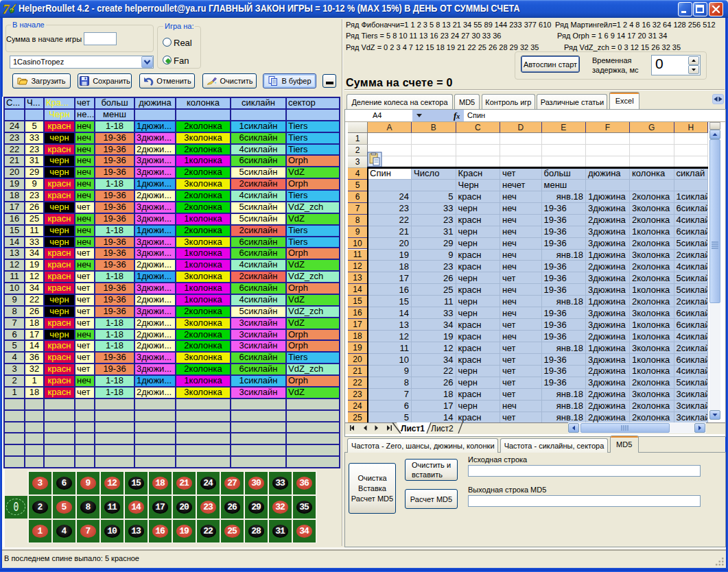 This screenshot has width=728, height=572. I want to click on svg-text: 7, so click(7, 10).